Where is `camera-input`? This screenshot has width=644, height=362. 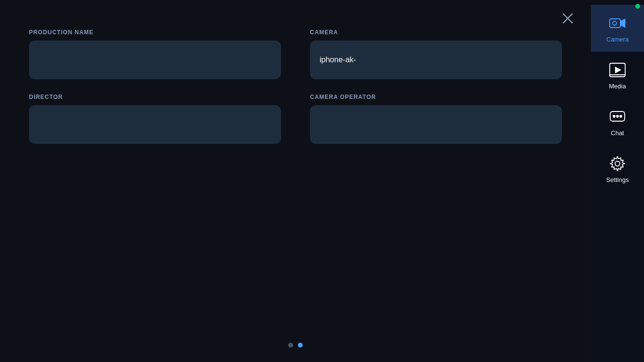 camera-input is located at coordinates (436, 60).